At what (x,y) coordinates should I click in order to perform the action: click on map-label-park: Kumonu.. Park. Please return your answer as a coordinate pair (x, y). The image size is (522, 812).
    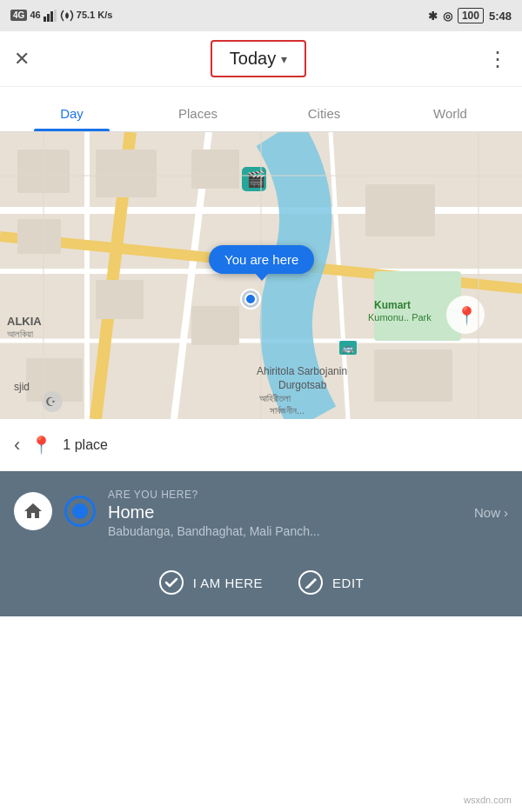
    Looking at the image, I should click on (400, 317).